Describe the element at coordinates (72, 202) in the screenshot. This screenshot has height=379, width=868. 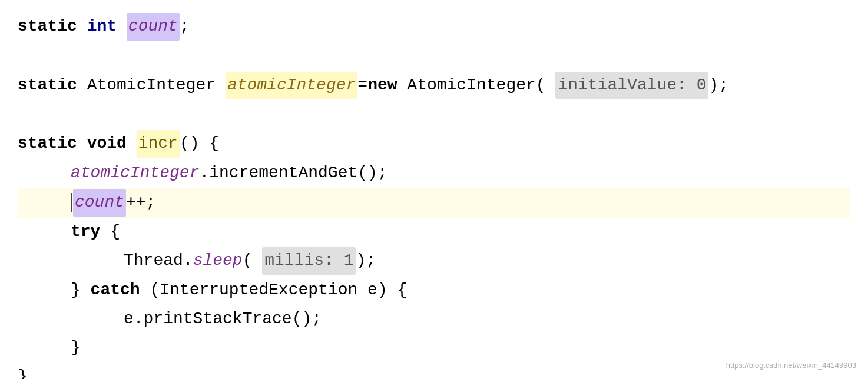
I see `cursor` at that location.